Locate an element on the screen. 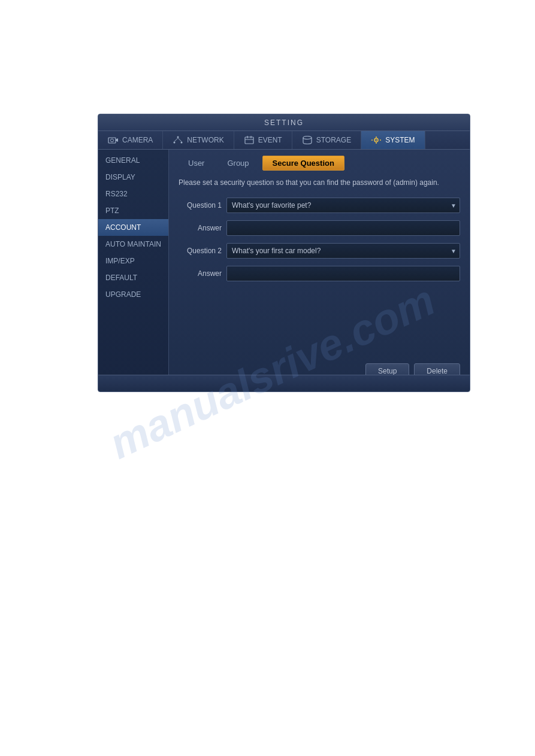 This screenshot has width=535, height=756. event-icon is located at coordinates (249, 140).